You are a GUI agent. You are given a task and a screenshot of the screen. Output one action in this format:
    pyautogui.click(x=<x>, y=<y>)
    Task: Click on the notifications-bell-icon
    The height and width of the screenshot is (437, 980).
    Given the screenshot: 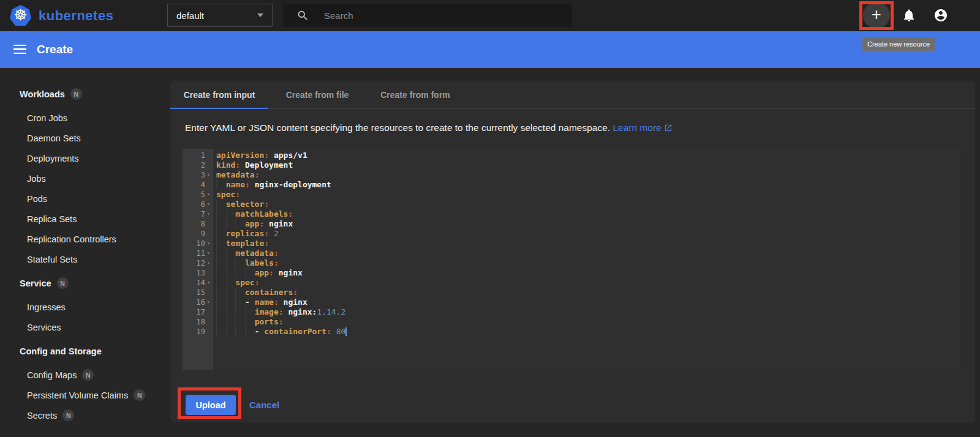 What is the action you would take?
    pyautogui.click(x=909, y=15)
    